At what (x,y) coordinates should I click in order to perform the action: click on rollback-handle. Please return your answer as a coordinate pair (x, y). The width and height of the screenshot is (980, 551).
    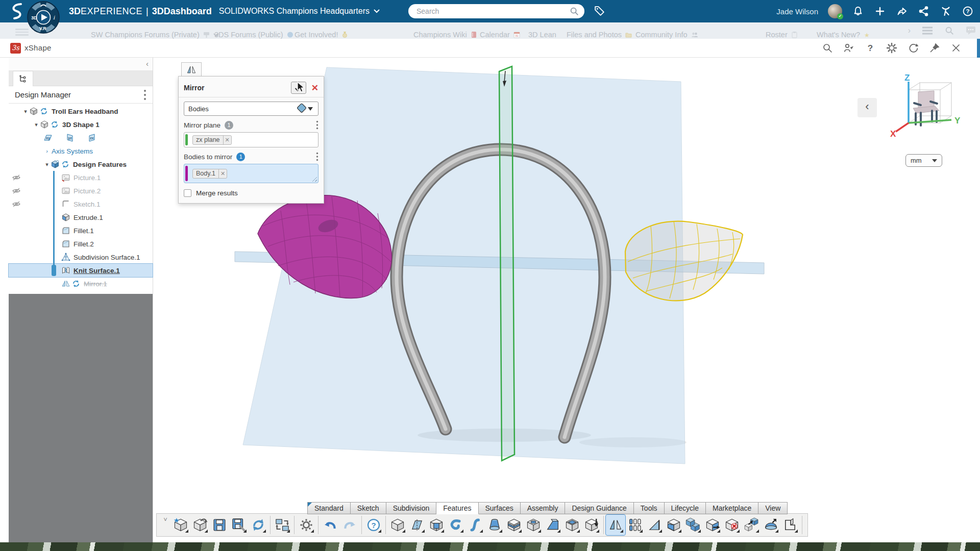
    Looking at the image, I should click on (54, 270).